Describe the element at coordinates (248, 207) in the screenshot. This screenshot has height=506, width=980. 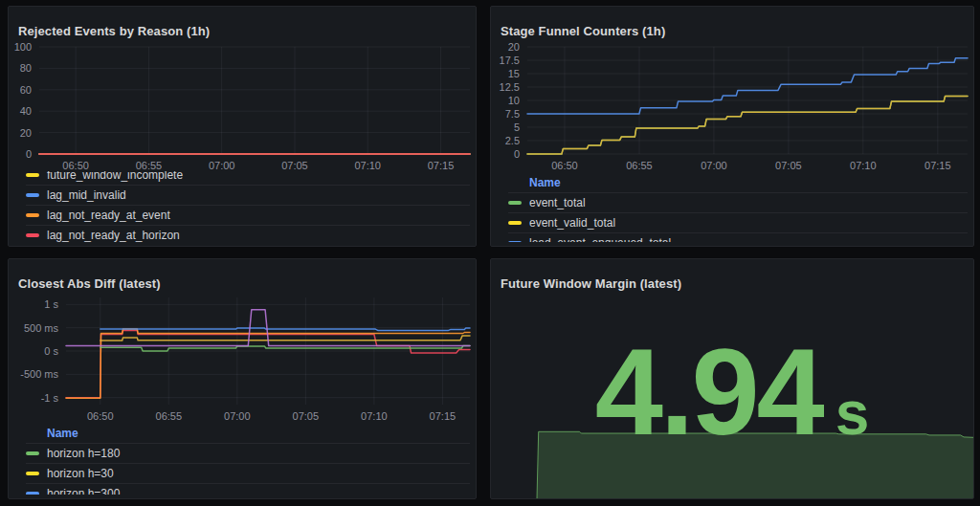
I see `legend-rejected: future_window_incompletelag_mid_invalidl…` at that location.